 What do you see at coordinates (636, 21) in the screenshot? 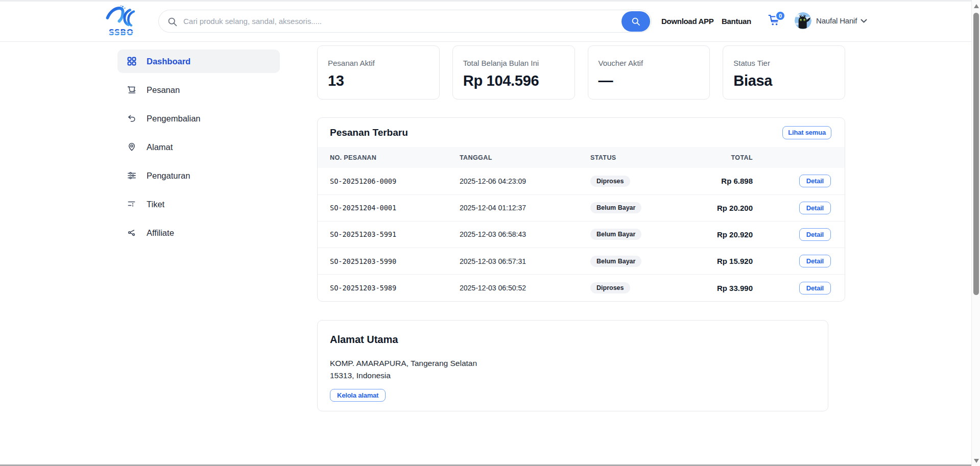
I see `search-button-icon` at bounding box center [636, 21].